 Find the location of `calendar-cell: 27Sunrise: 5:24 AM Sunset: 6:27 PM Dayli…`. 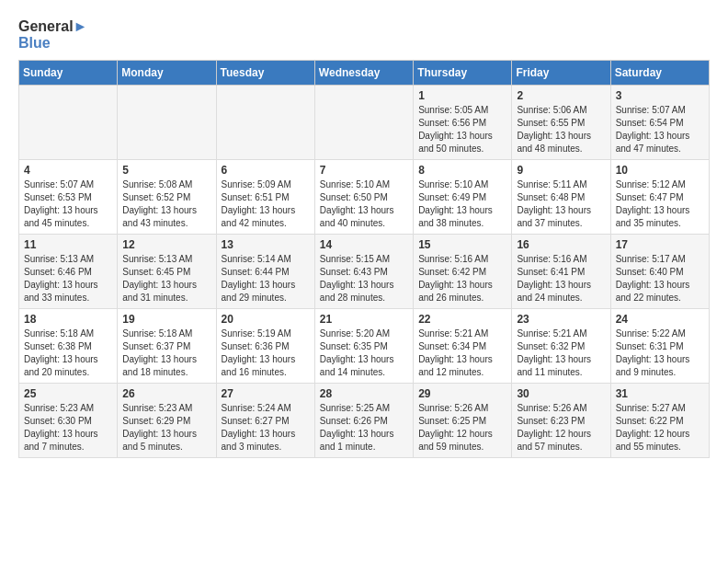

calendar-cell: 27Sunrise: 5:24 AM Sunset: 6:27 PM Dayli… is located at coordinates (265, 421).